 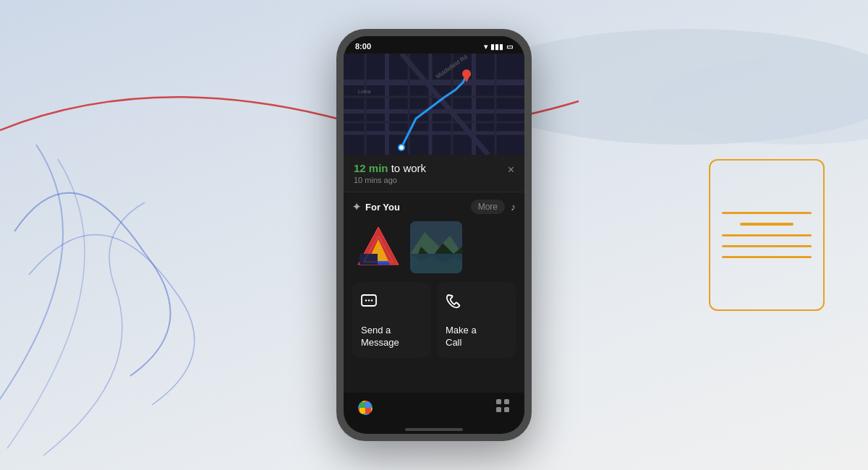 I want to click on for-you-title: ✦ For You, so click(x=376, y=207).